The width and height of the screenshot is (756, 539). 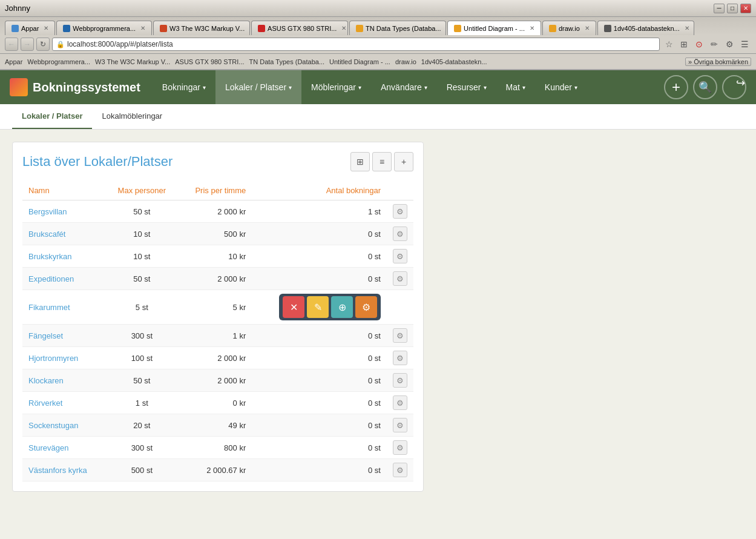 What do you see at coordinates (64, 448) in the screenshot?
I see `cell-name: Sturevägen` at bounding box center [64, 448].